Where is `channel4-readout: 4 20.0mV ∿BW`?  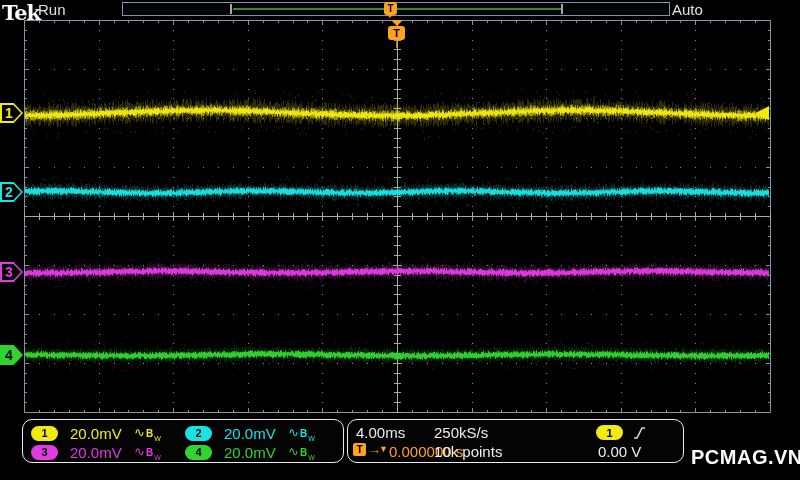
channel4-readout: 4 20.0mV ∿BW is located at coordinates (250, 452).